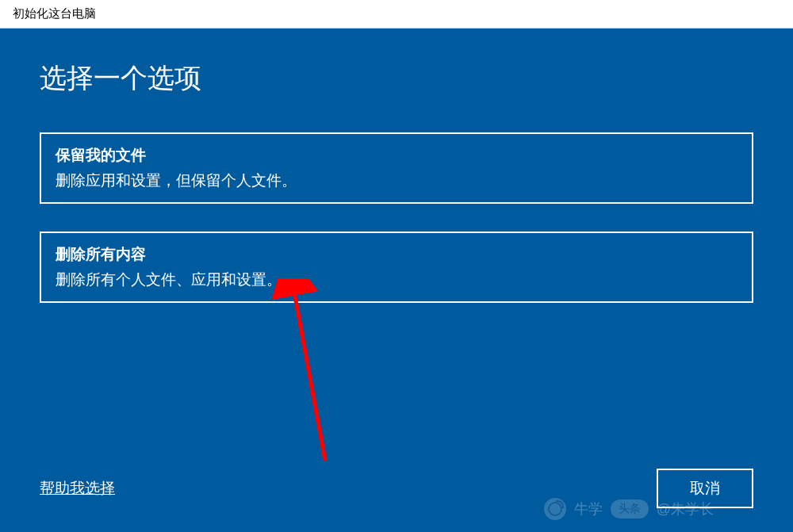 The width and height of the screenshot is (793, 532). Describe the element at coordinates (396, 168) in the screenshot. I see `option-keep-files: 保留我的文件 删除应用和设置，但保留个人文件。` at that location.